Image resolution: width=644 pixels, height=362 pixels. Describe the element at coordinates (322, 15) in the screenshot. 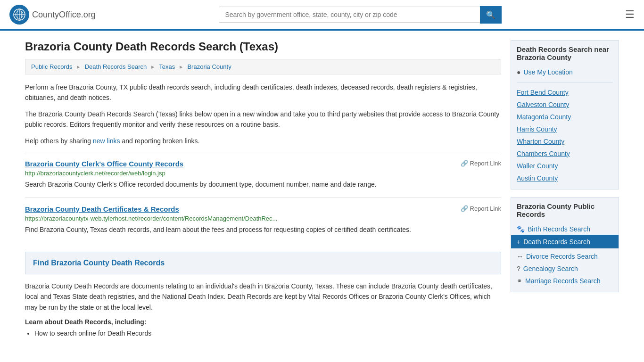

I see `header: CountyOffice.org 🔍 ☰` at that location.